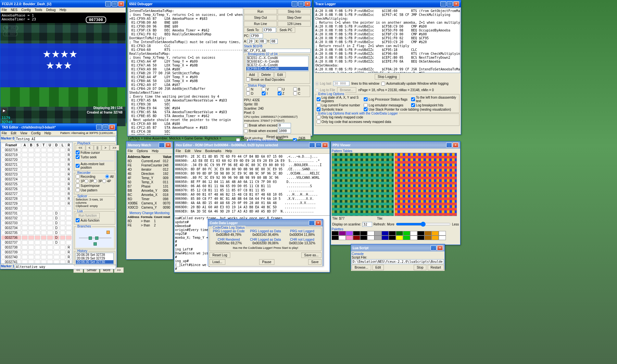  I want to click on monitor-table: AddressFormulaCount reset8D> than1FE> th…, so click(149, 221).